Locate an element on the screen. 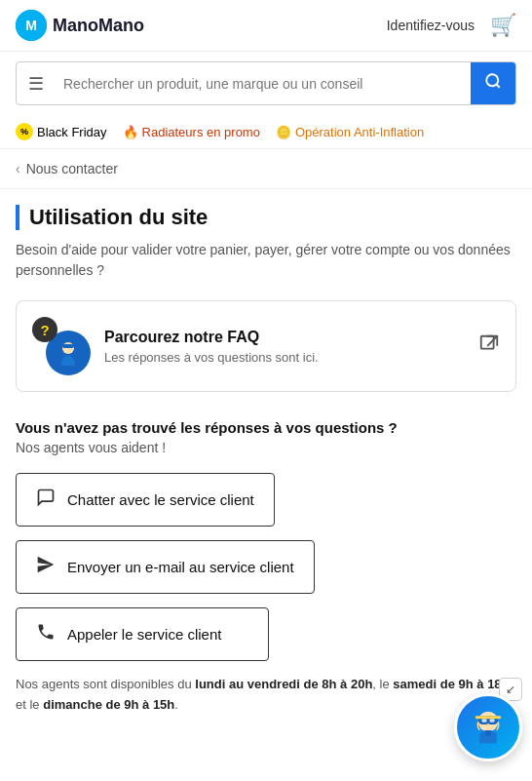 The height and width of the screenshot is (781, 532). chat-icon is located at coordinates (46, 499).